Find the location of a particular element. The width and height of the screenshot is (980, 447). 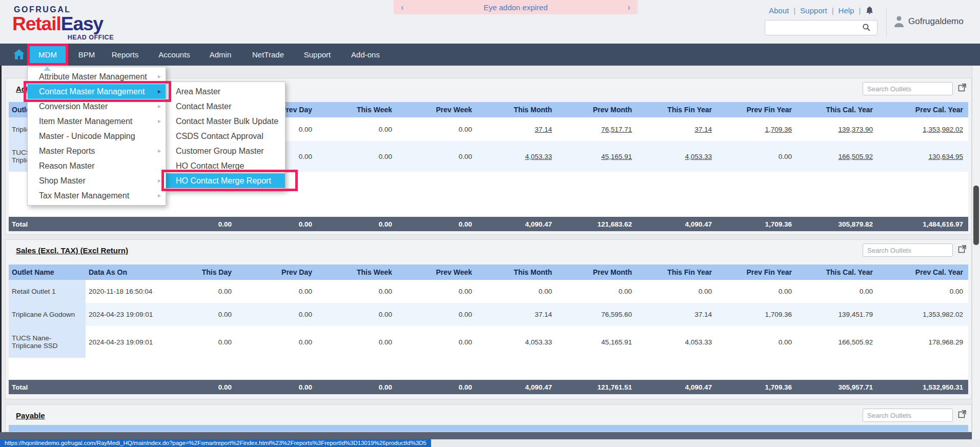

nav-item-bpm: BPM is located at coordinates (87, 54).